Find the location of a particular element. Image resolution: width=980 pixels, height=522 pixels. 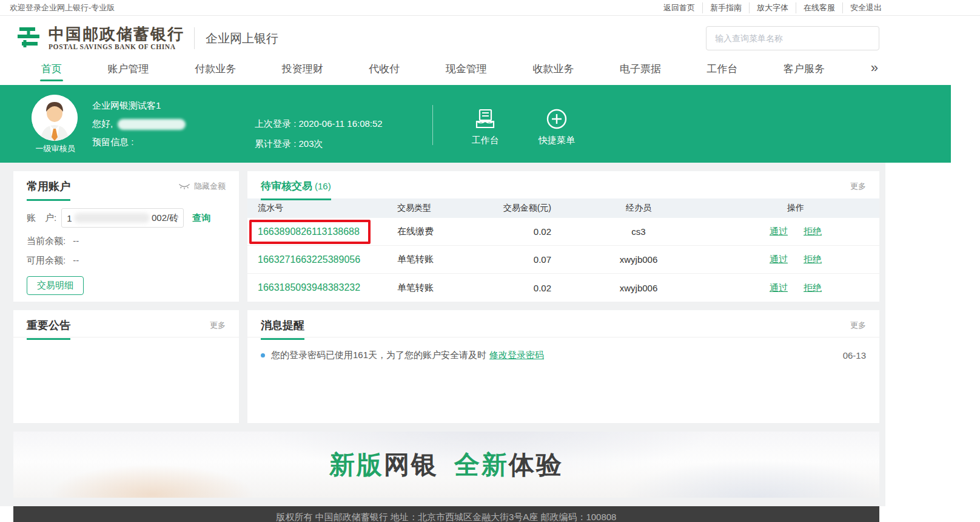

serial-number-link: 1663890826113138688 is located at coordinates (309, 232).